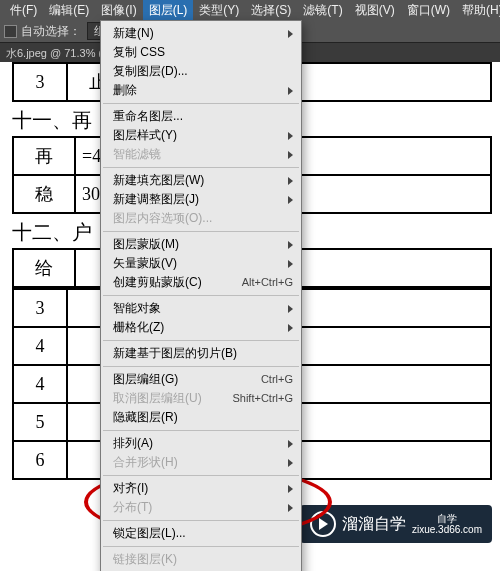 This screenshot has height=571, width=500. I want to click on menu-item: 窗口(W), so click(428, 10).